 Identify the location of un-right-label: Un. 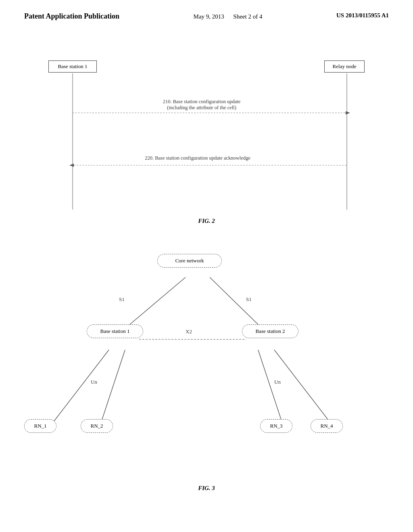
(277, 382).